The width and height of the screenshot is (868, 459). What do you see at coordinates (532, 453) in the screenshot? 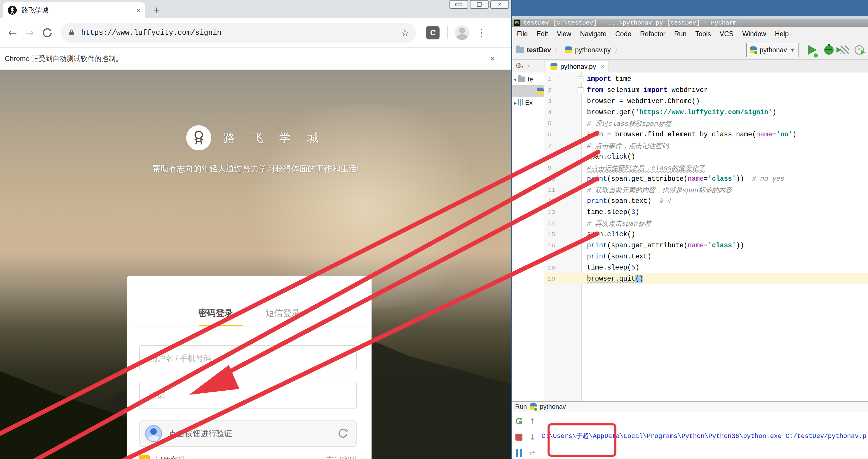
I see `softwrap-icon: ⇄` at bounding box center [532, 453].